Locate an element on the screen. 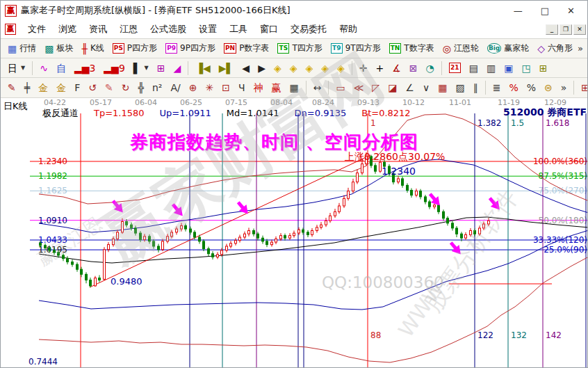 The image size is (588, 368). menu-item-9: 交易委托 is located at coordinates (309, 29).